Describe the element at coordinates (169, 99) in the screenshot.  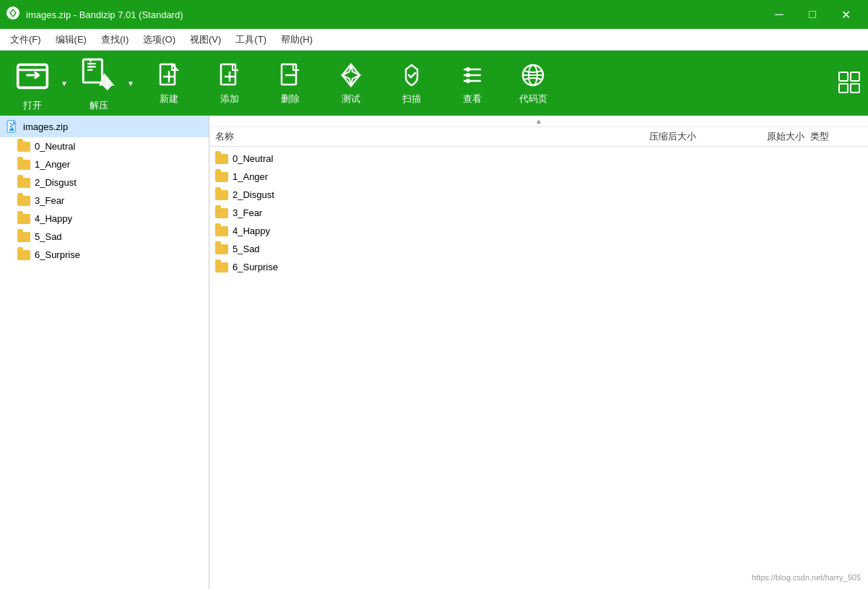
I see `new-label: 新建` at that location.